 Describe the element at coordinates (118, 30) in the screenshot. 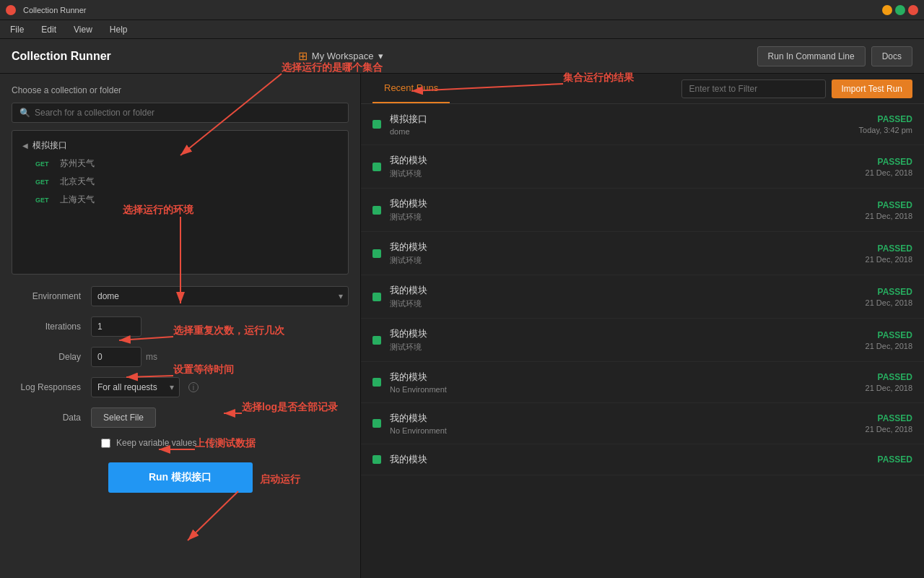

I see `menu-help: Help` at that location.